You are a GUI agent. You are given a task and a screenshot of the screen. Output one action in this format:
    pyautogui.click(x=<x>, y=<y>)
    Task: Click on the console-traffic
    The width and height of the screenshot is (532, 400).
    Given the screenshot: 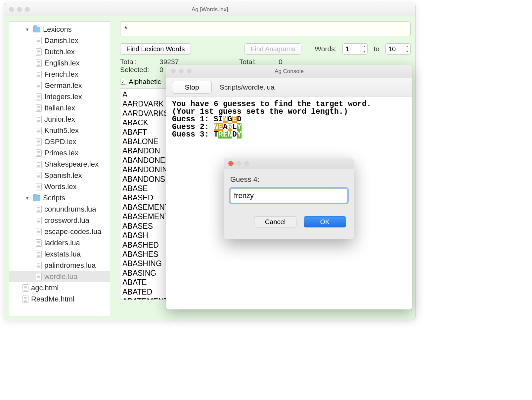 What is the action you would take?
    pyautogui.click(x=181, y=71)
    